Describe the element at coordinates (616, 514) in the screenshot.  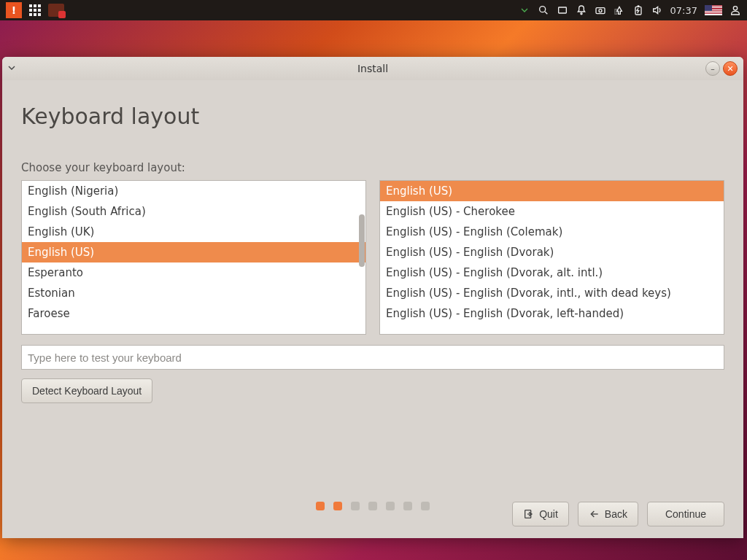
I see `back-button-label: Back` at that location.